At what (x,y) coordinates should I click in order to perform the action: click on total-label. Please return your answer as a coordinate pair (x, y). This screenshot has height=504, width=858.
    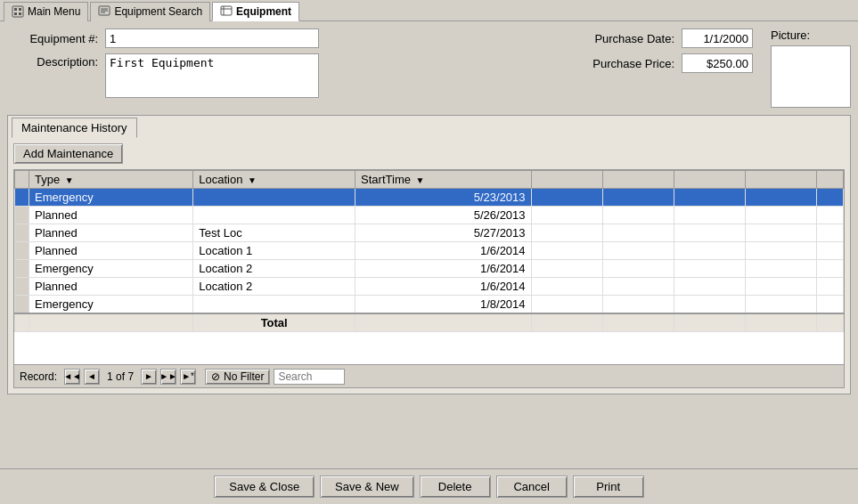
    Looking at the image, I should click on (111, 322).